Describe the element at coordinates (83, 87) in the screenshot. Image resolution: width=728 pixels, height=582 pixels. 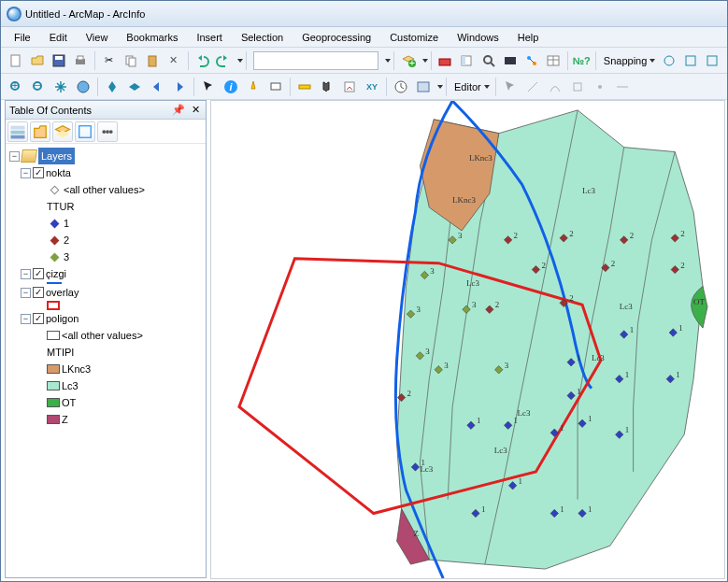
I see `full-extent-button` at that location.